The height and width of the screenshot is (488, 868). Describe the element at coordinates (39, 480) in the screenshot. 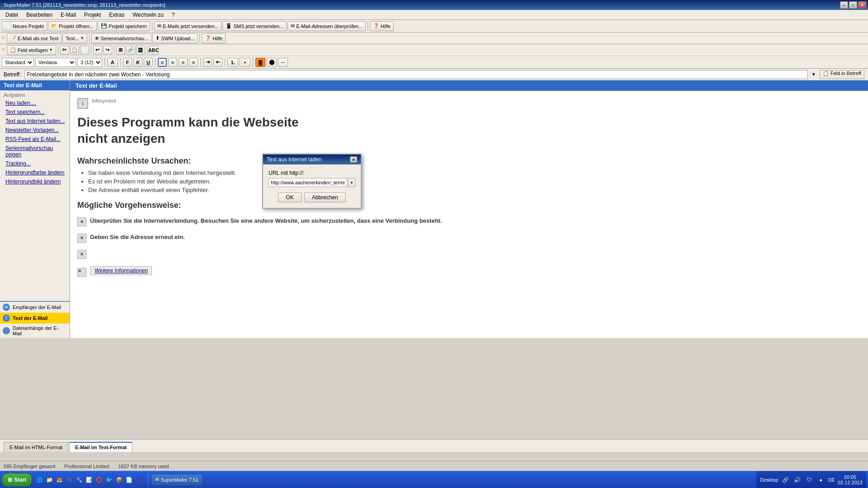

I see `taskbar-ie: 🌐` at that location.